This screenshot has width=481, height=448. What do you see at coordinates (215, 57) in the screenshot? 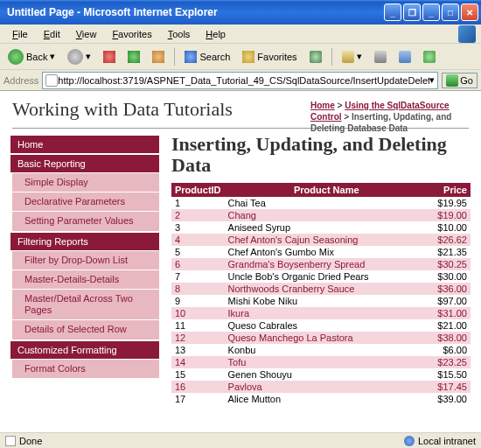
I see `search-label: Search` at bounding box center [215, 57].